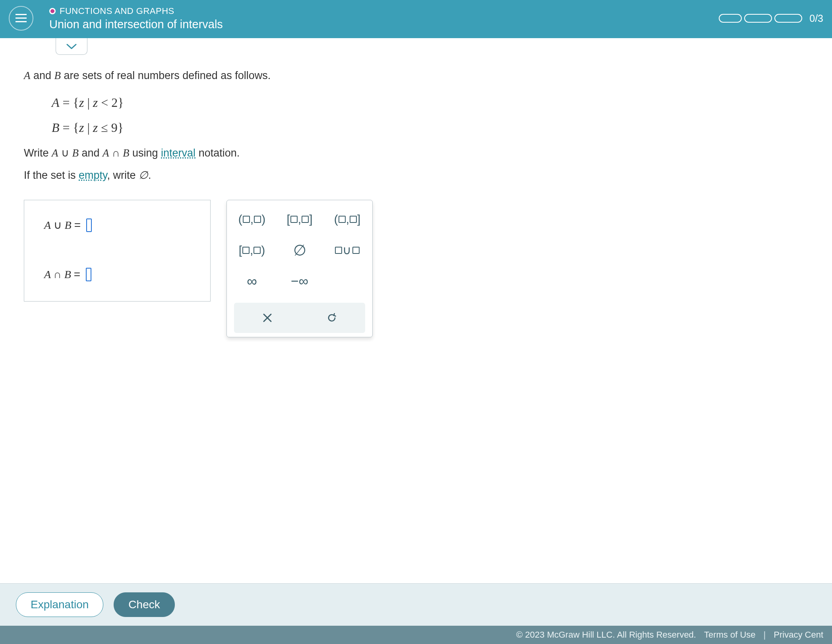 The height and width of the screenshot is (644, 832). I want to click on kp-closed-closed: [,], so click(300, 219).